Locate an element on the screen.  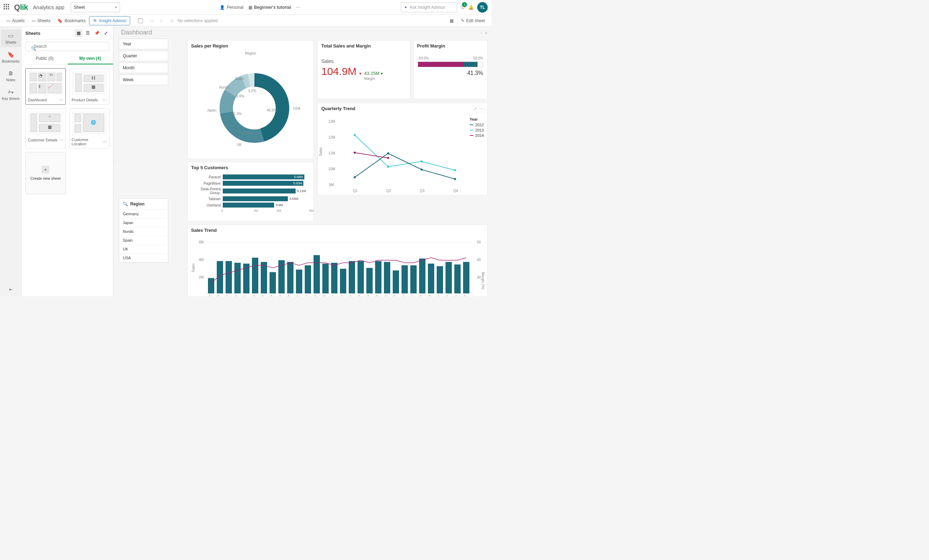
svg-text: 26.9% is located at coordinates (247, 133).